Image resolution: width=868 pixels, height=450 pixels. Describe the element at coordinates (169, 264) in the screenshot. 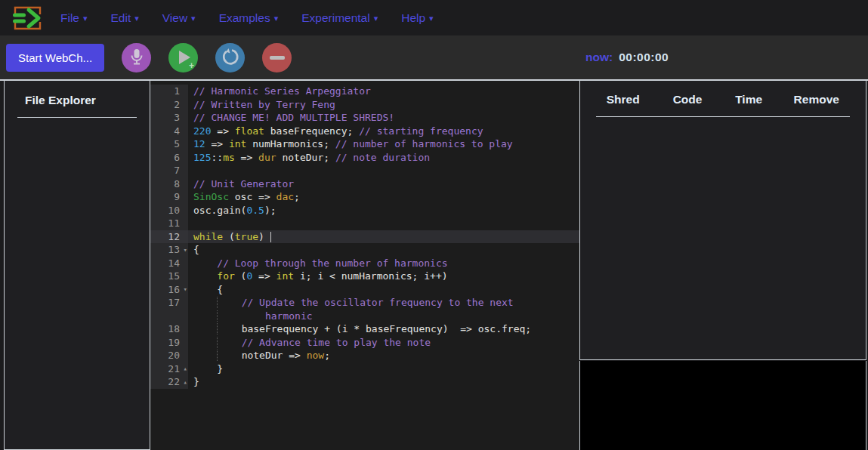

I see `gutter-line-number: 14` at that location.